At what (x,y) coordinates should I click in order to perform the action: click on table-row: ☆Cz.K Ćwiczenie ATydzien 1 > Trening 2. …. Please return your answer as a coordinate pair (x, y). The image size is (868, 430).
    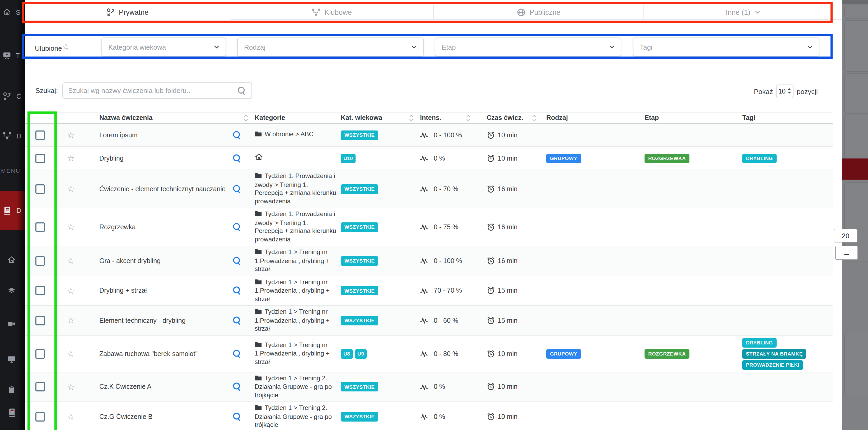
    Looking at the image, I should click on (429, 387).